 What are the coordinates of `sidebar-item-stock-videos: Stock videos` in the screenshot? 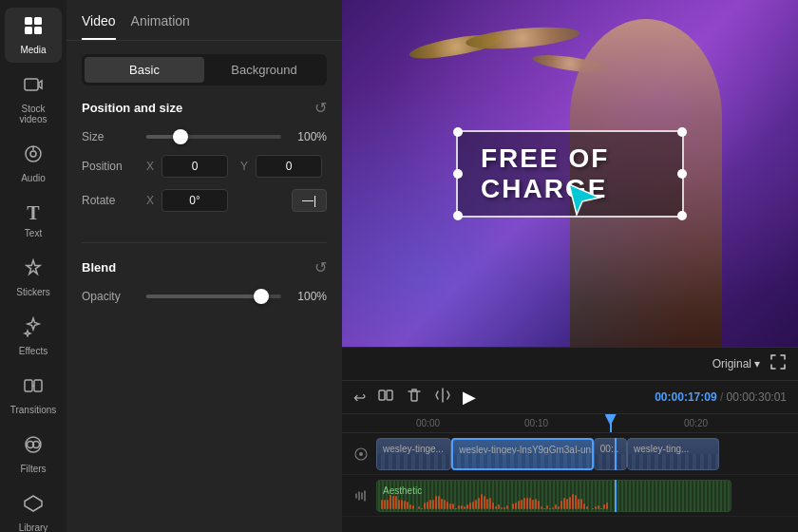 It's located at (33, 99).